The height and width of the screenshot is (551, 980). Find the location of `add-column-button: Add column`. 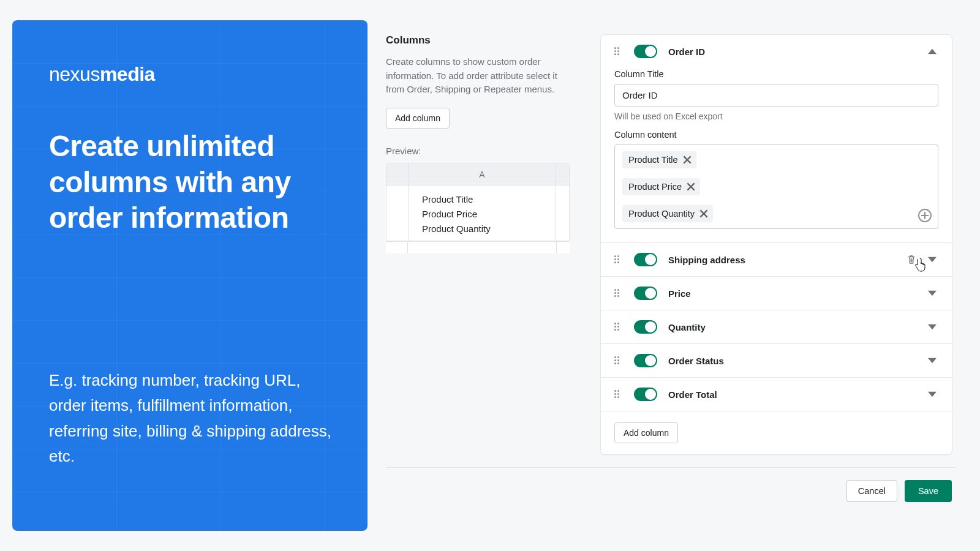

add-column-button: Add column is located at coordinates (418, 118).